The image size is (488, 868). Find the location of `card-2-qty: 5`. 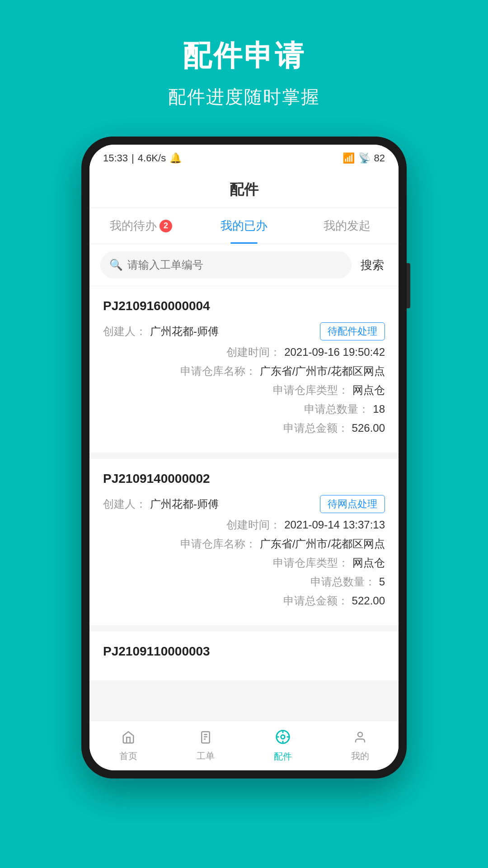

card-2-qty: 5 is located at coordinates (382, 582).